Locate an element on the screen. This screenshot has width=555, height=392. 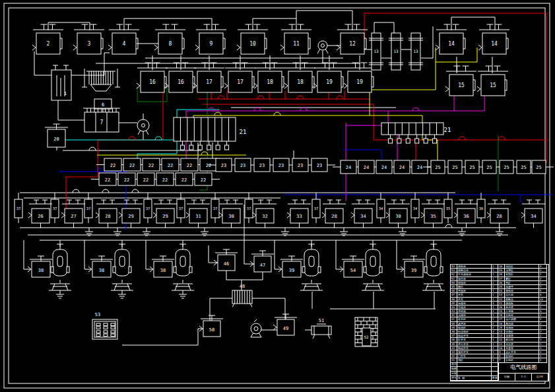
switch-contact-label: 34 is located at coordinates (381, 209).